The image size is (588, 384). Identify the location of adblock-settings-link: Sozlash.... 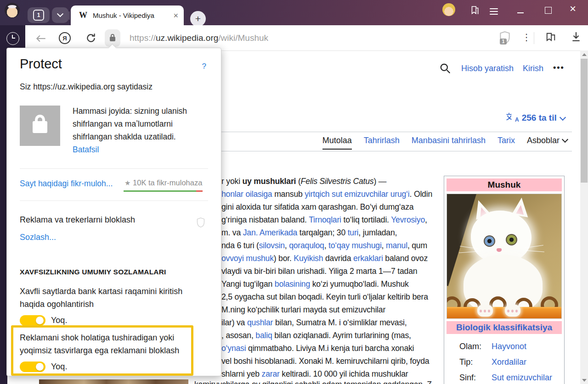
(38, 238).